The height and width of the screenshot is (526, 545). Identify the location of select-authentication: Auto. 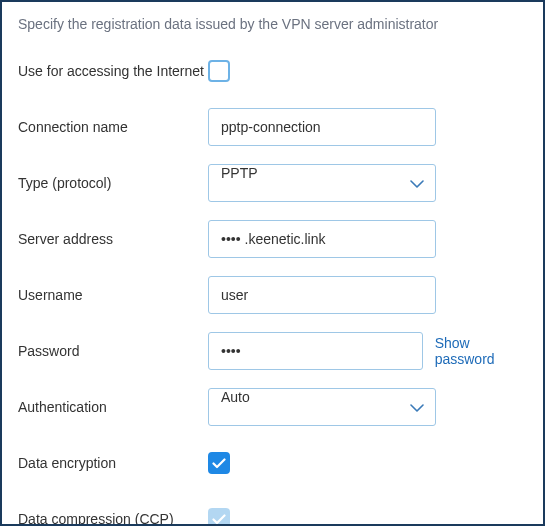
(322, 407).